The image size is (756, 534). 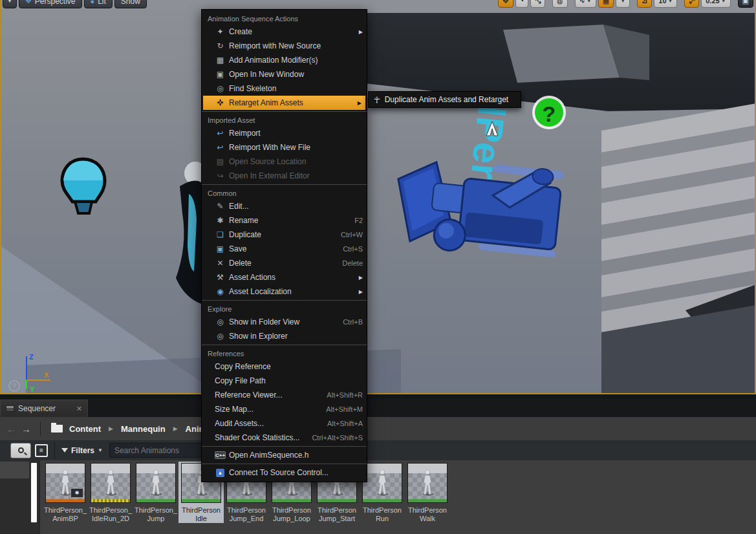 What do you see at coordinates (285, 74) in the screenshot?
I see `menu-item-open-in-new-window: ▣Open In New Window` at bounding box center [285, 74].